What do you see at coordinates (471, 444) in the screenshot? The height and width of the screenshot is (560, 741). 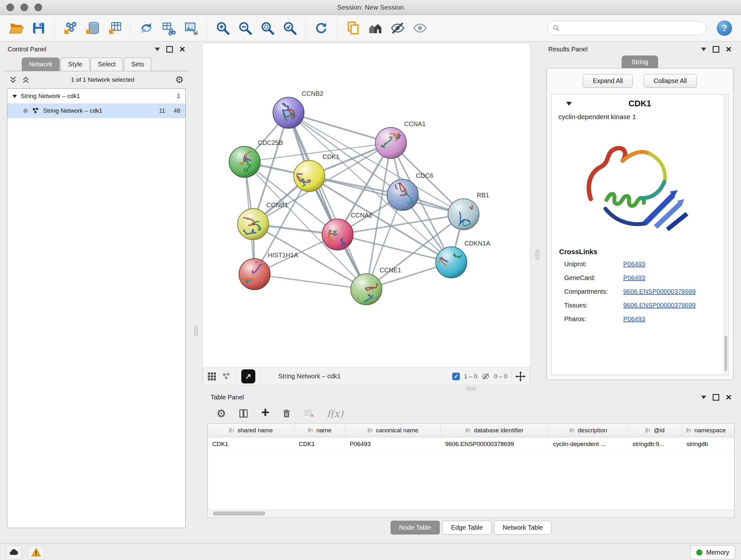 I see `table-row: CDK1CDK1P064939606.ENSP00000378699cyclin…` at bounding box center [471, 444].